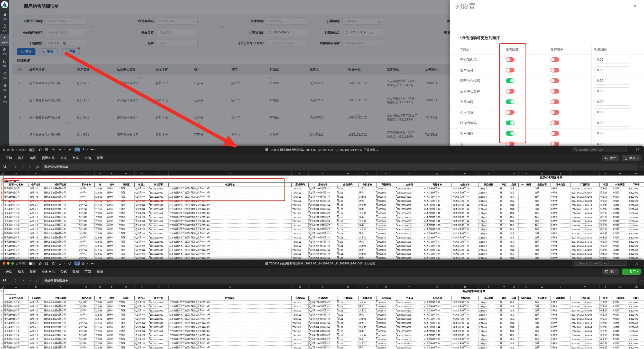  I want to click on sheet-cell: 2024-06-21 13:45:52, so click(585, 254).